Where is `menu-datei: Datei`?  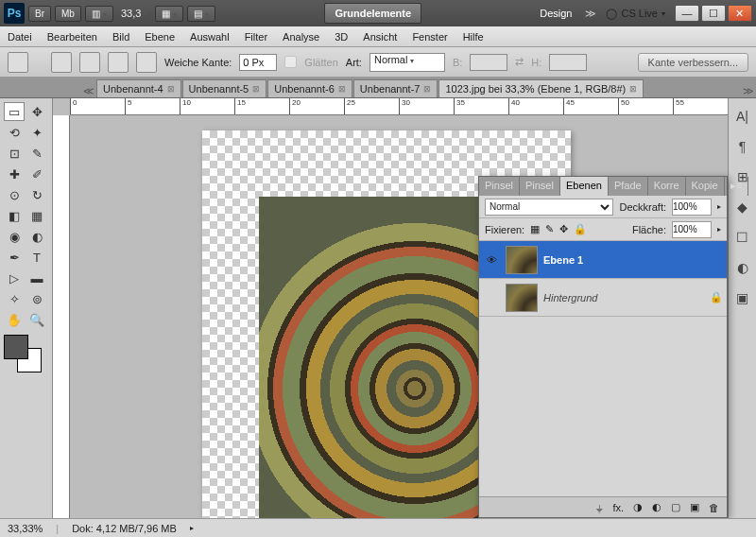
menu-datei: Datei is located at coordinates (20, 37).